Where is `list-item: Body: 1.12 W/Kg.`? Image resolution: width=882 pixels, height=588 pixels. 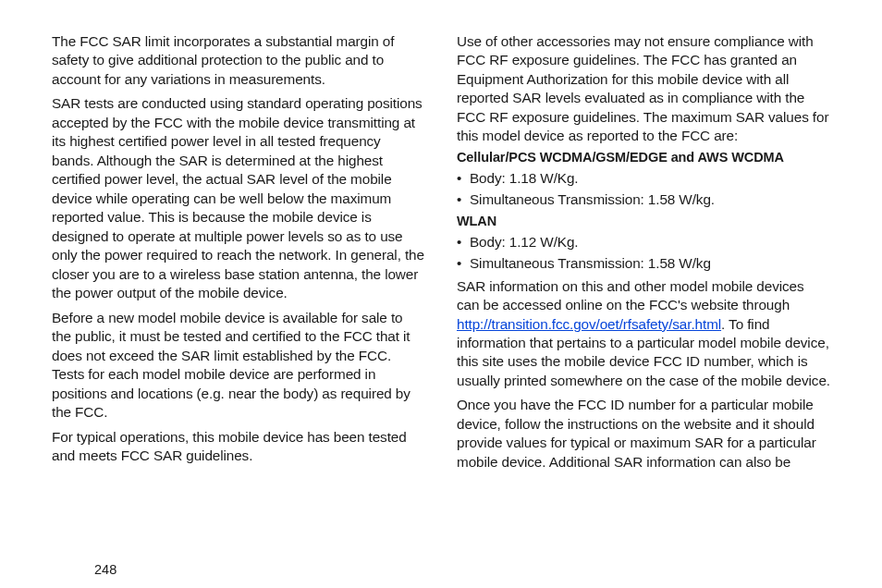 list-item: Body: 1.12 W/Kg. is located at coordinates (643, 242).